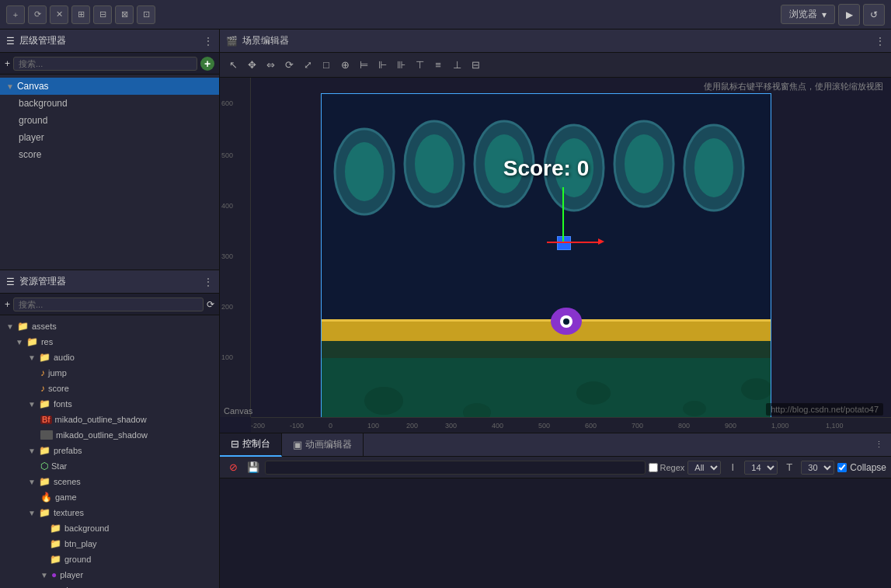  I want to click on tree-label-player: player, so click(31, 137).